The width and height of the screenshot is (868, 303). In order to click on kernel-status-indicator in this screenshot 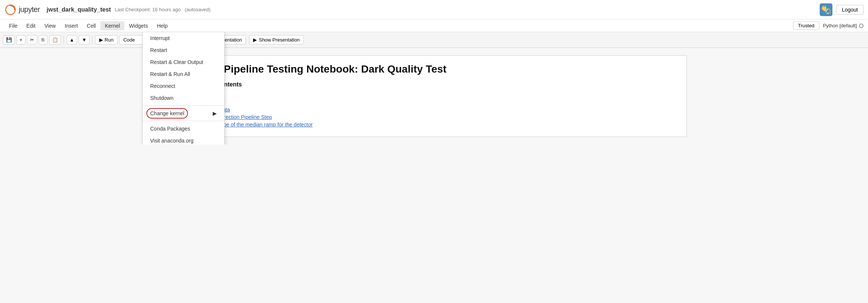, I will do `click(861, 26)`.